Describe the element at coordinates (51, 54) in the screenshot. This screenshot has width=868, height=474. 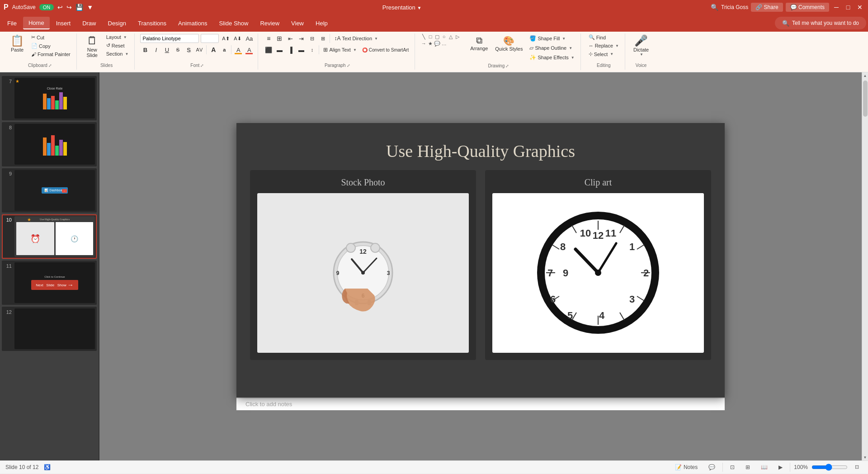
I see `format-painter-button: 🖌 Format Painter` at that location.